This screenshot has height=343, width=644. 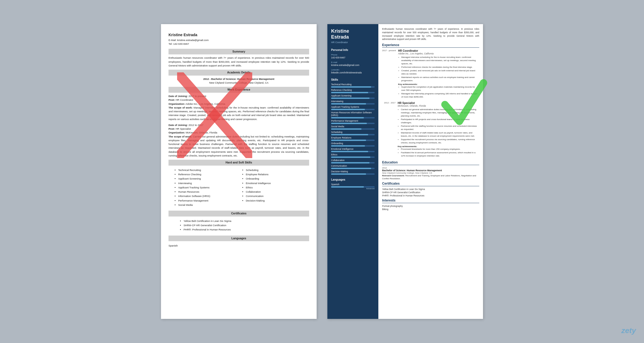 I want to click on skill-bar-item: Interviewing, so click(x=353, y=102).